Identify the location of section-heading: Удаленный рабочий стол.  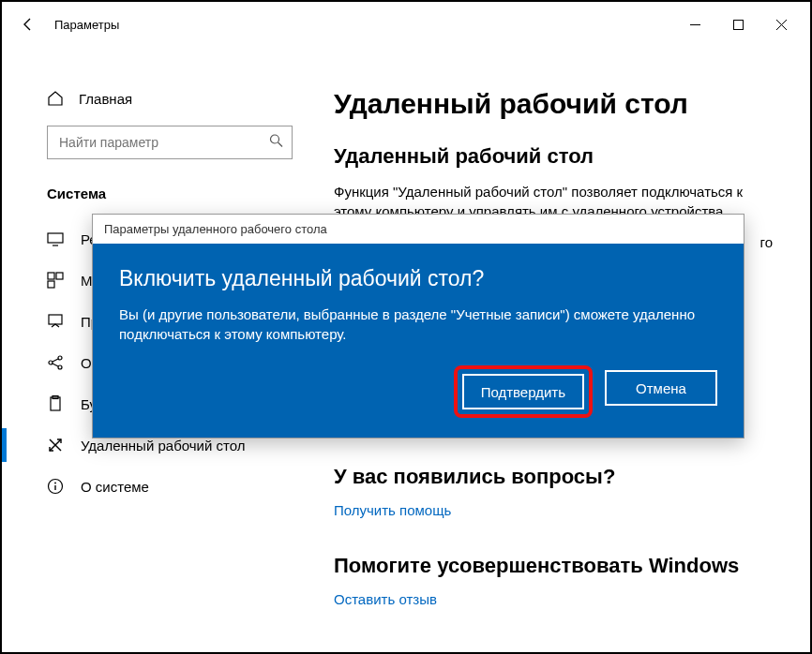
(553, 156).